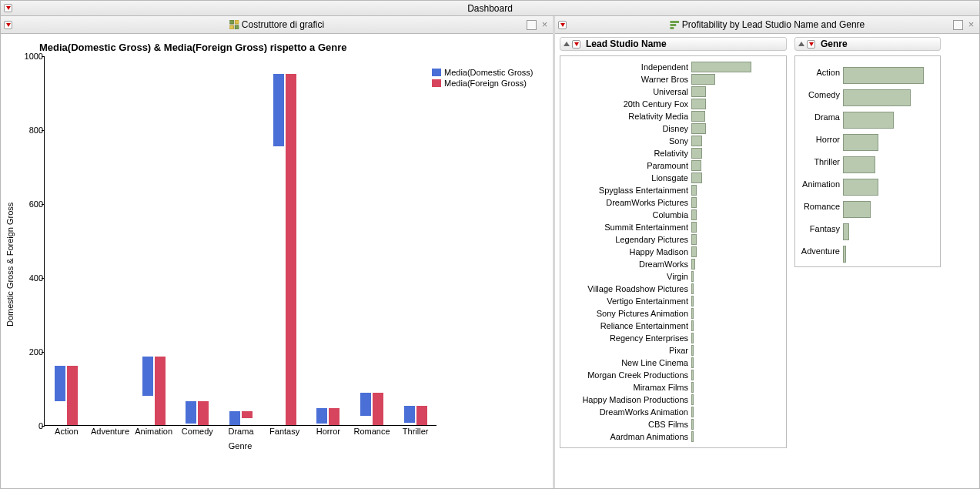 The image size is (980, 489). What do you see at coordinates (819, 251) in the screenshot?
I see `hbar-label: Adventure` at bounding box center [819, 251].